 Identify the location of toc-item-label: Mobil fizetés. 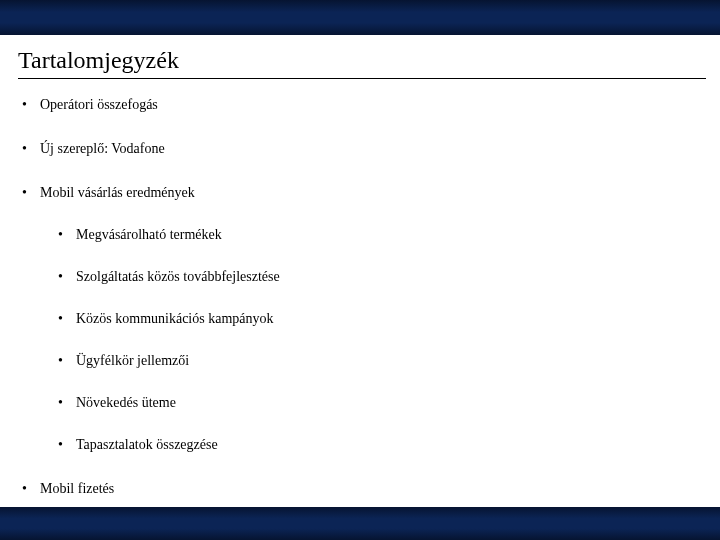
(77, 488).